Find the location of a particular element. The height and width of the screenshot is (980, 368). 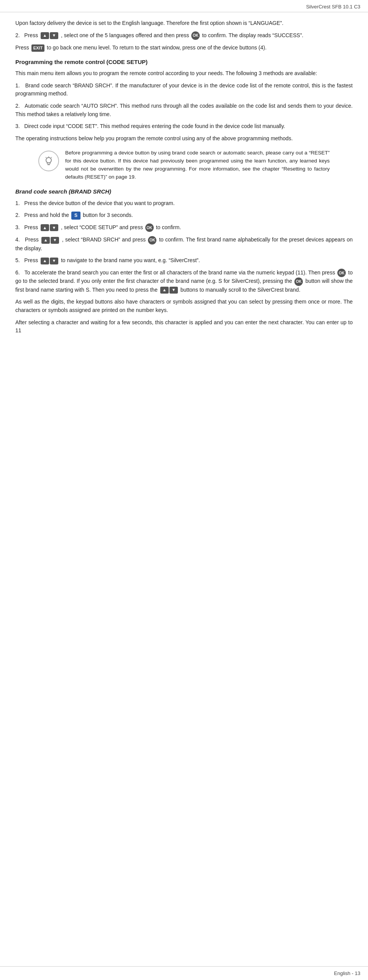

intro-paragraph: Upon factory delivery the device is set … is located at coordinates (184, 23).